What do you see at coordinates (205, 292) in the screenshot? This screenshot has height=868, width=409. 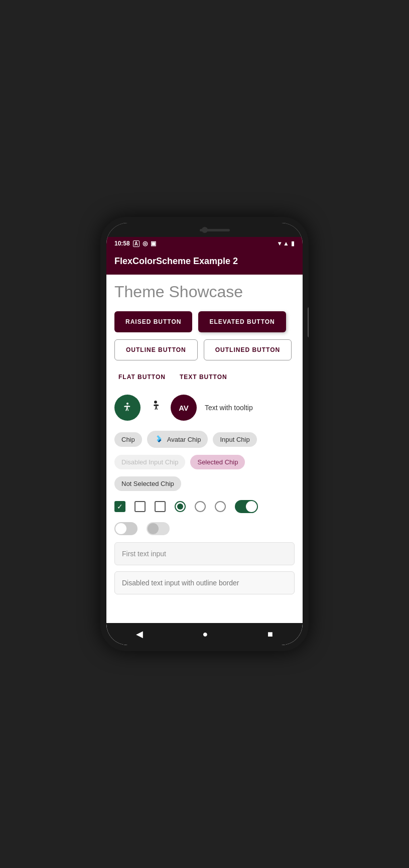 I see `showcase-title: Theme Showcase` at bounding box center [205, 292].